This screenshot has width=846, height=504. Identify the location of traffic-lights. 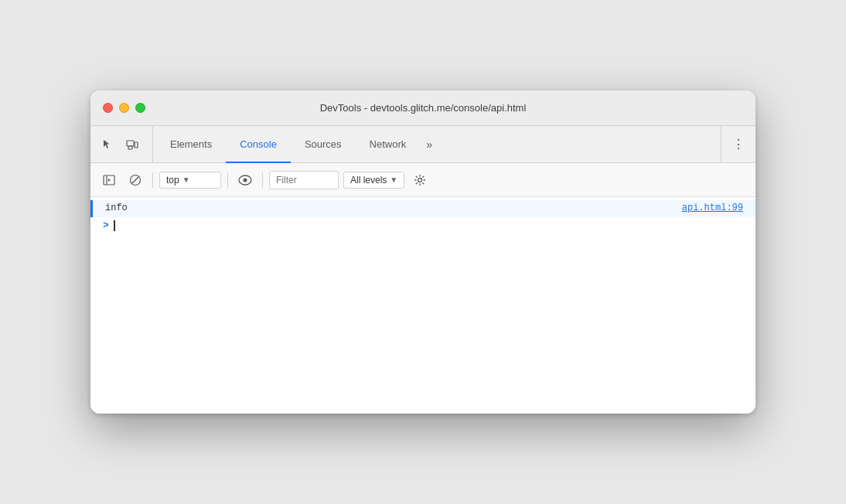
(124, 108).